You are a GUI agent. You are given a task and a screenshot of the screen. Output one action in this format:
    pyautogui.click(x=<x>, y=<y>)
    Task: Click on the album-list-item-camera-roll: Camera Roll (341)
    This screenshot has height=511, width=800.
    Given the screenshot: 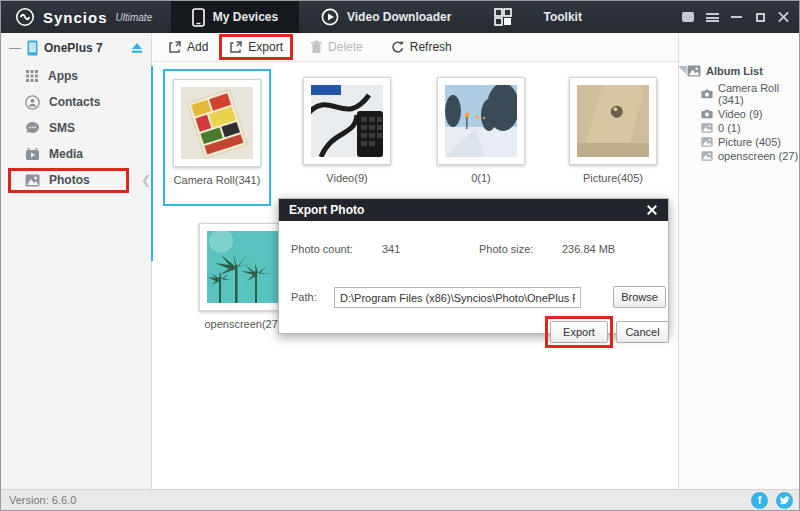 What is the action you would take?
    pyautogui.click(x=740, y=94)
    